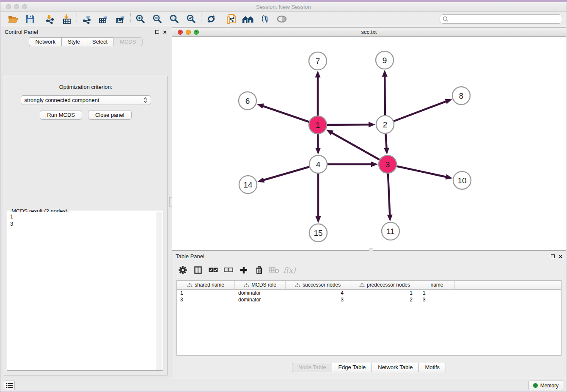 This screenshot has width=567, height=392. I want to click on memory-button: Memory, so click(546, 385).